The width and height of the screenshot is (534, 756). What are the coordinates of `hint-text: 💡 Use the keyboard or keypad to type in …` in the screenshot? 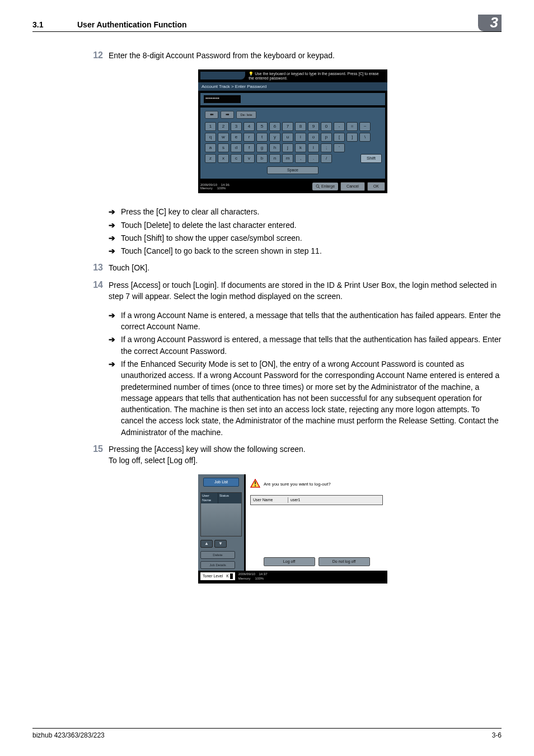 It's located at (315, 76).